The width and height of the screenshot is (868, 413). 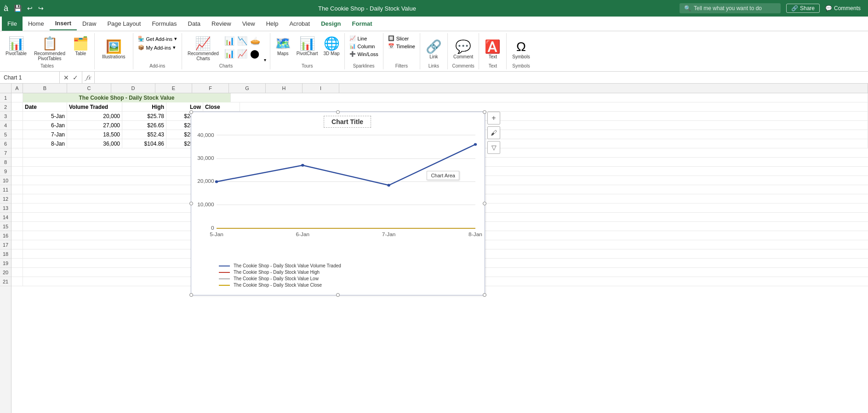 What do you see at coordinates (272, 24) in the screenshot?
I see `tab-help: Help` at bounding box center [272, 24].